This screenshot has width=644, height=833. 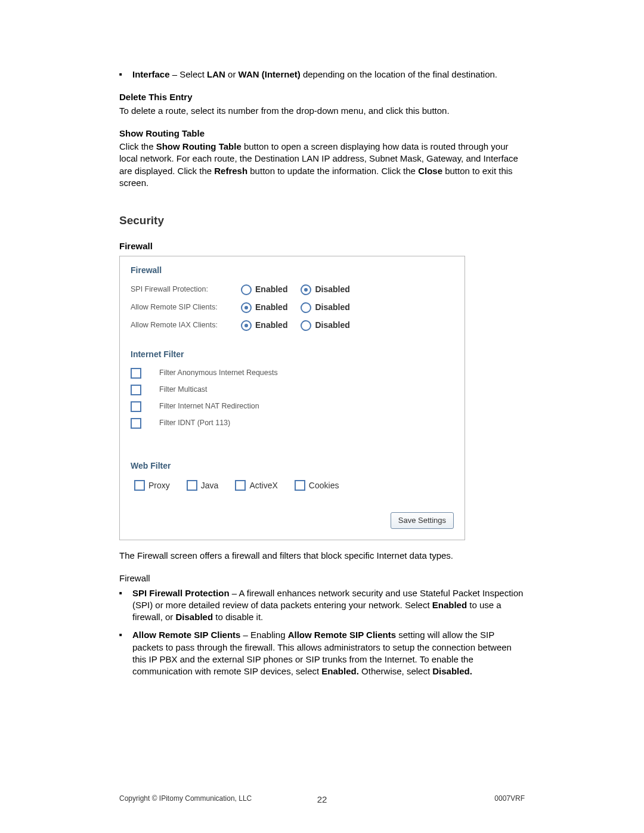 I want to click on radio-label-iax-enabled: Enabled, so click(x=271, y=326).